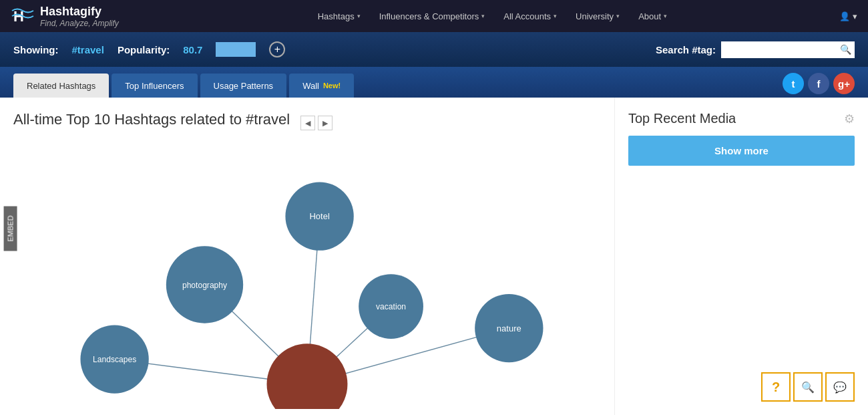 The width and height of the screenshot is (868, 415). Describe the element at coordinates (788, 49) in the screenshot. I see `search-input` at that location.